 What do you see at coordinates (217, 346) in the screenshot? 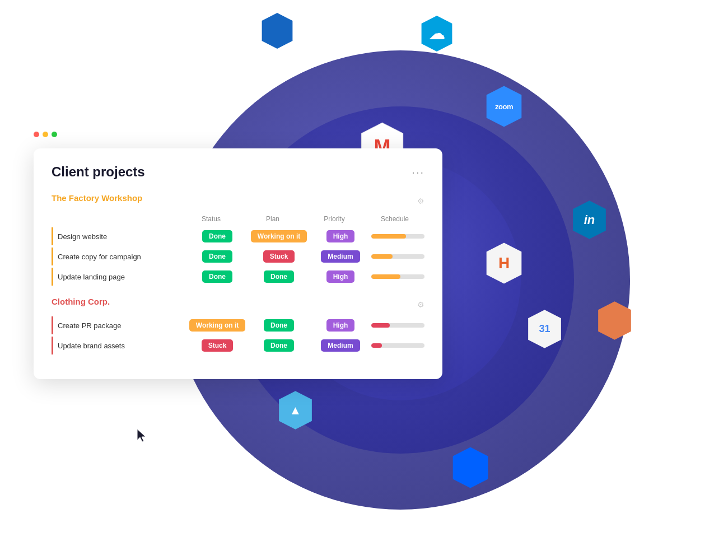
I see `status-badge: Stuck` at bounding box center [217, 346].